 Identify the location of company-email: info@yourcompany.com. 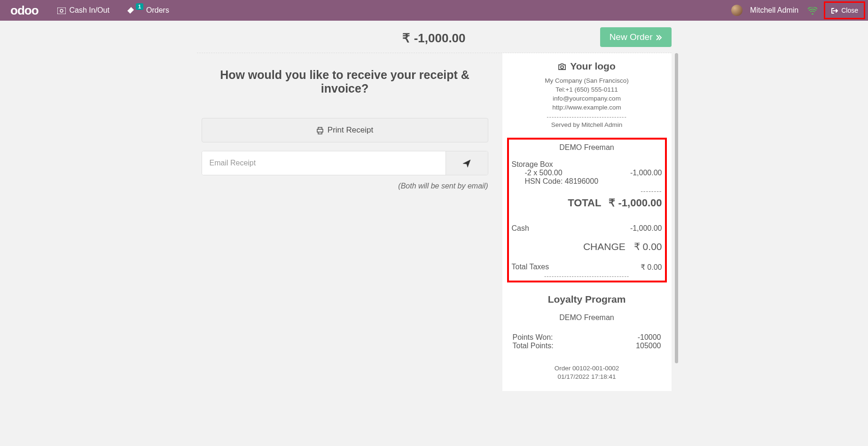
(587, 99).